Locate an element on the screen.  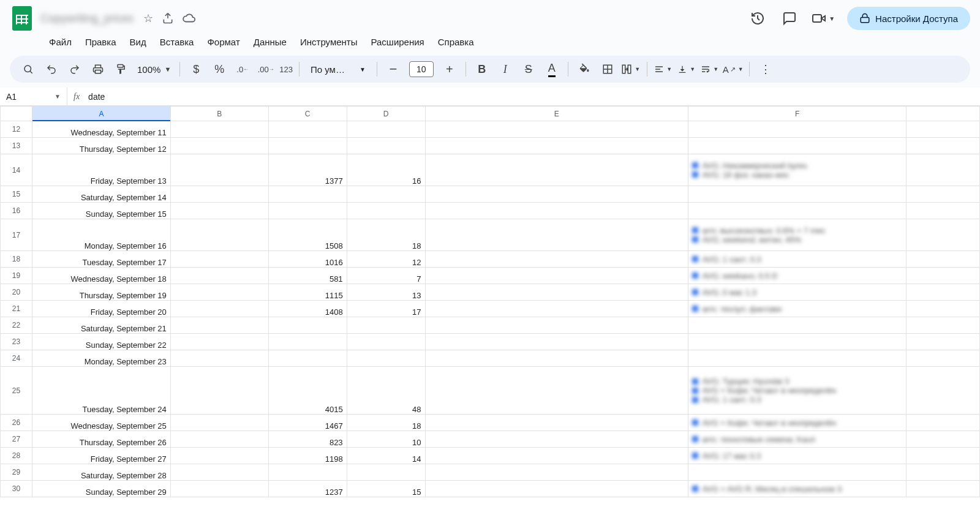
valign-icon: ▼ is located at coordinates (687, 69).